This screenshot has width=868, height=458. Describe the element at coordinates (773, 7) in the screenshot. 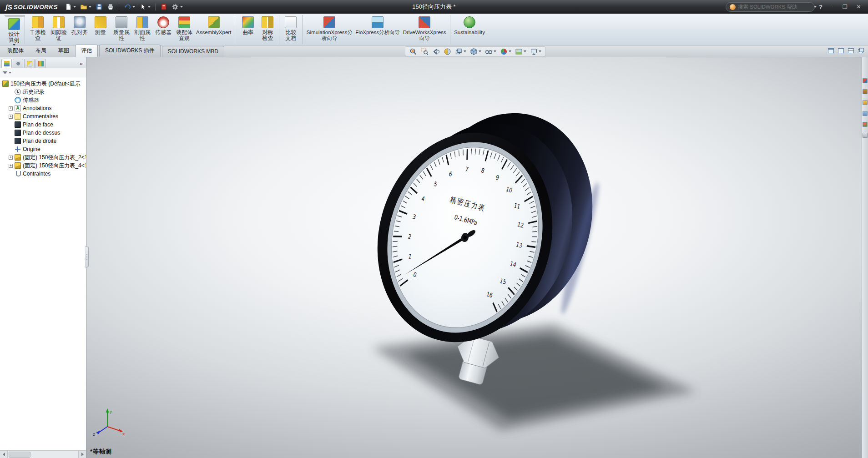

I see `search-input` at that location.